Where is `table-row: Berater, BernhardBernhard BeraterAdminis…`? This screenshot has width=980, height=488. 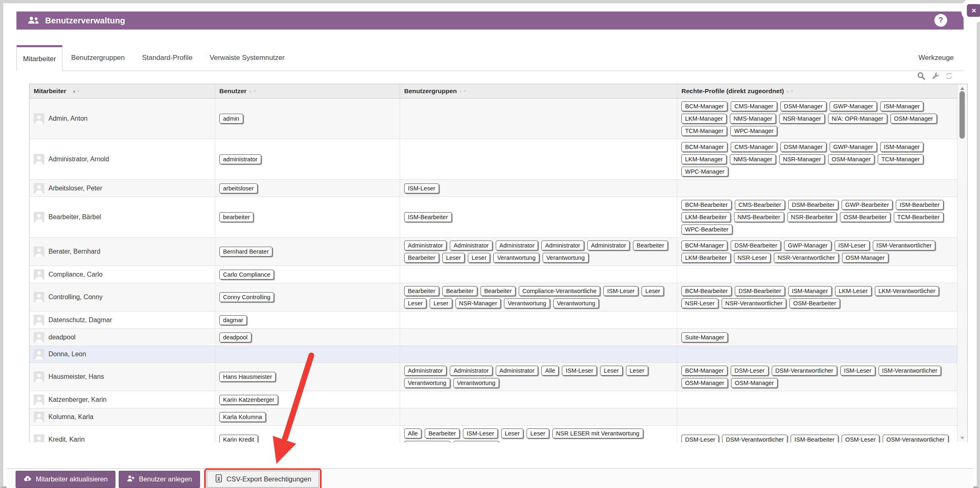 table-row: Berater, BernhardBernhard BeraterAdminis… is located at coordinates (499, 252).